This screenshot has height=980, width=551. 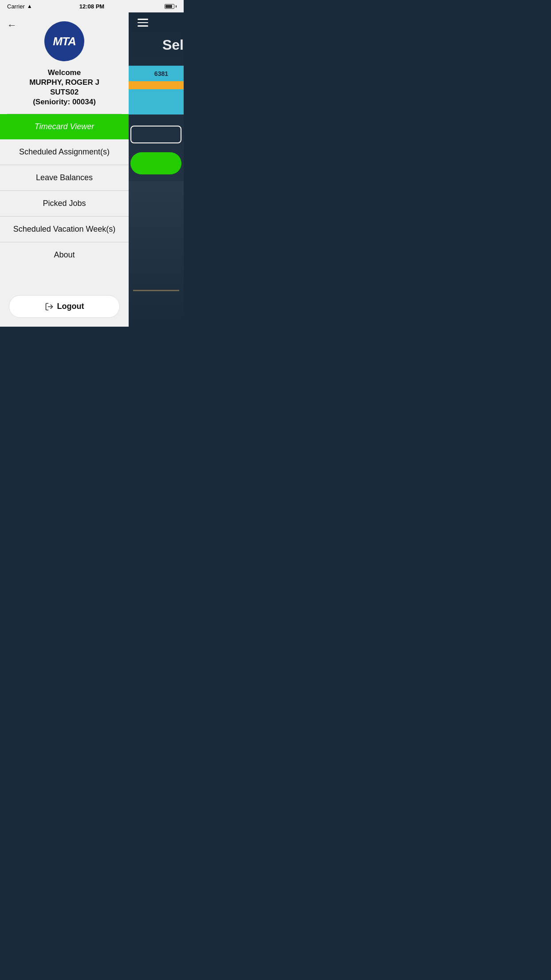 What do you see at coordinates (64, 170) in the screenshot?
I see `drawer-panel: ← MTA Welcome MURPHY, ROGER J SUTS02 (Se…` at bounding box center [64, 170].